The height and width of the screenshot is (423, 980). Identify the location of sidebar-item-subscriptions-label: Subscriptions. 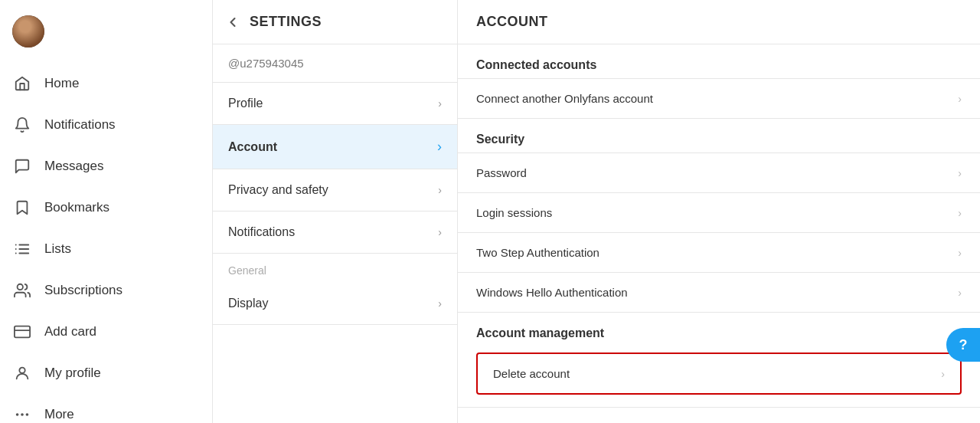
(83, 290).